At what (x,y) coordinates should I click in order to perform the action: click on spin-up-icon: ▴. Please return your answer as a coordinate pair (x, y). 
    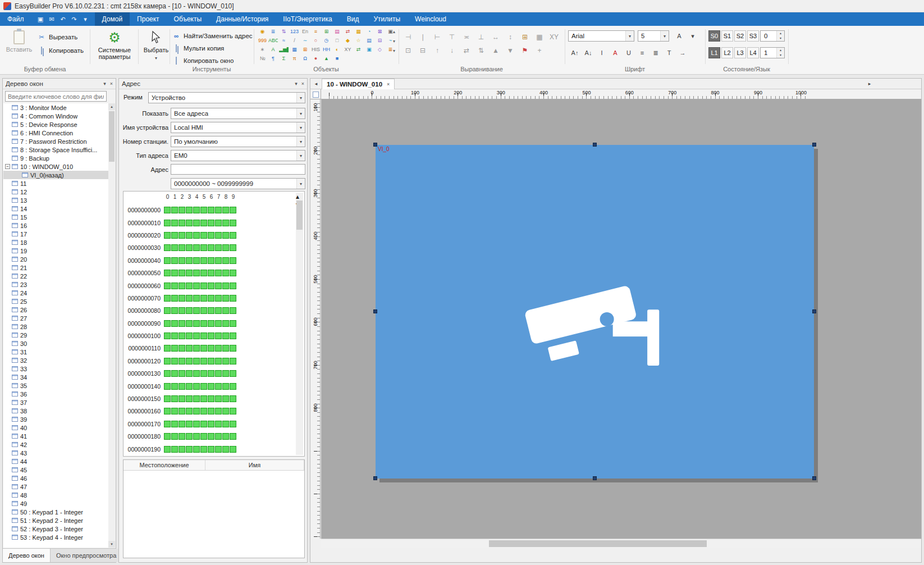
    Looking at the image, I should click on (780, 34).